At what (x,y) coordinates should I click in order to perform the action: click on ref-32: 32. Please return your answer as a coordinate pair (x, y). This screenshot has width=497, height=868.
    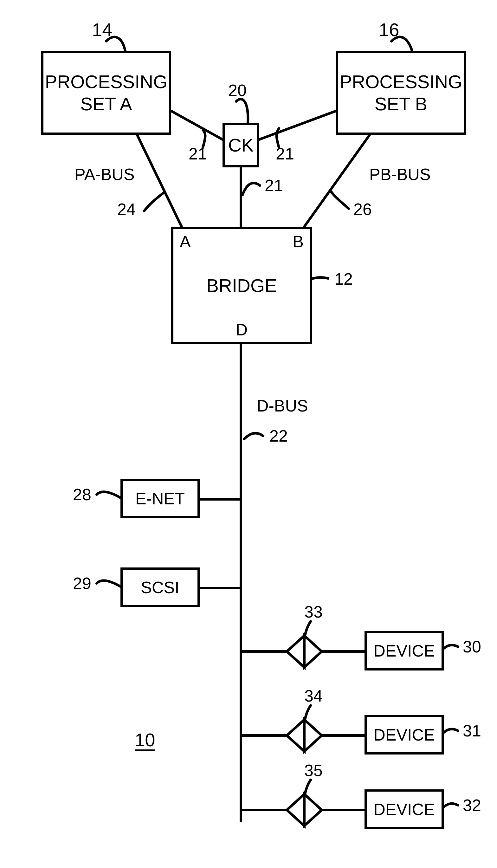
    Looking at the image, I should click on (472, 805).